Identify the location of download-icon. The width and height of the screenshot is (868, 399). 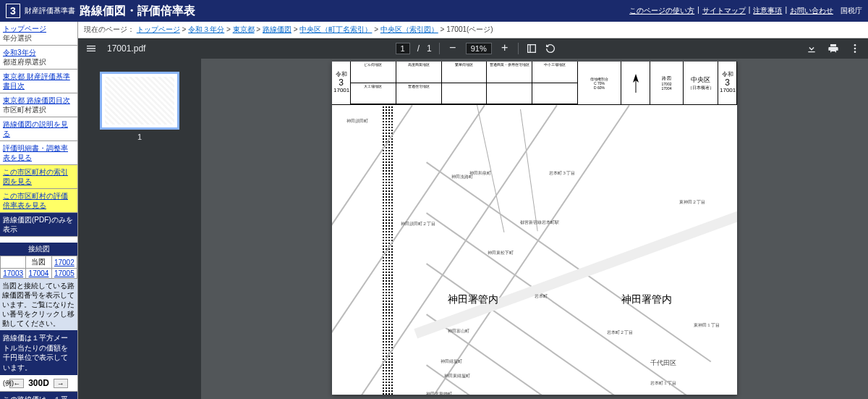
(812, 49).